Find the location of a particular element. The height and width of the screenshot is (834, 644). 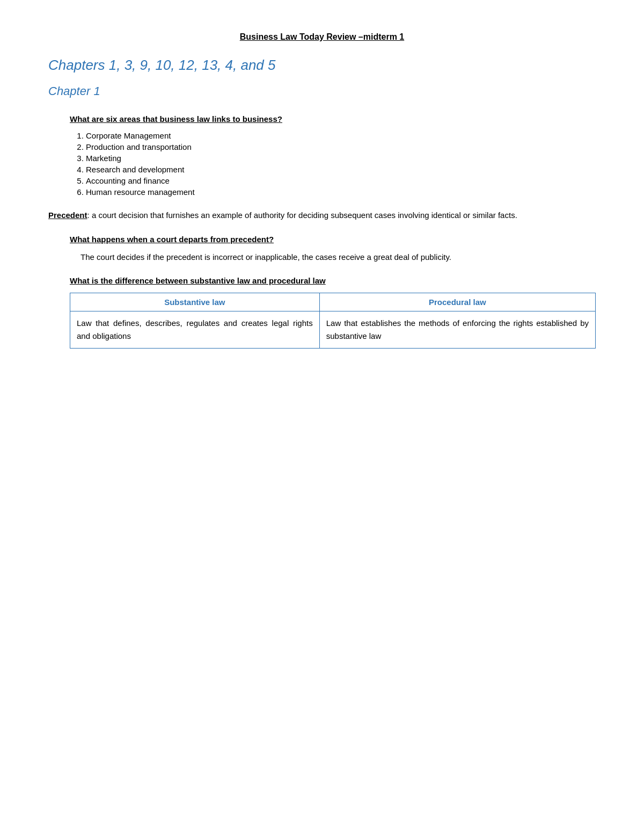

precedent-term: Precedent is located at coordinates (68, 215).